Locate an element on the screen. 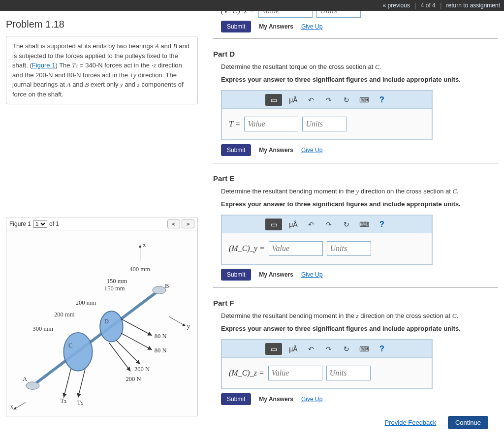 The width and height of the screenshot is (504, 440). partd-giveup-link: Give Up is located at coordinates (312, 150).